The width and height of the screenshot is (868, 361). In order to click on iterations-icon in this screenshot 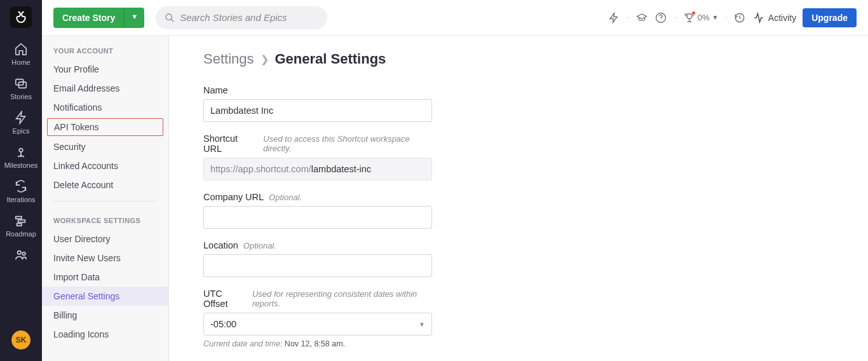, I will do `click(21, 186)`.